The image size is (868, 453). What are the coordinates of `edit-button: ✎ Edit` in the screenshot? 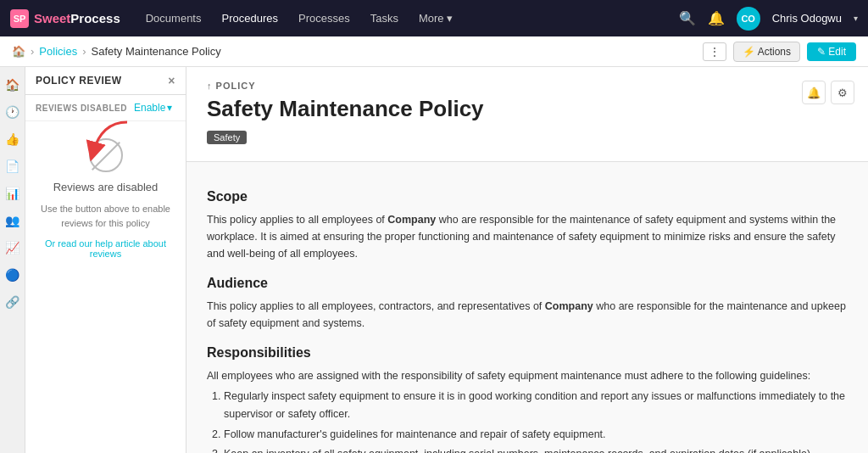 It's located at (832, 52).